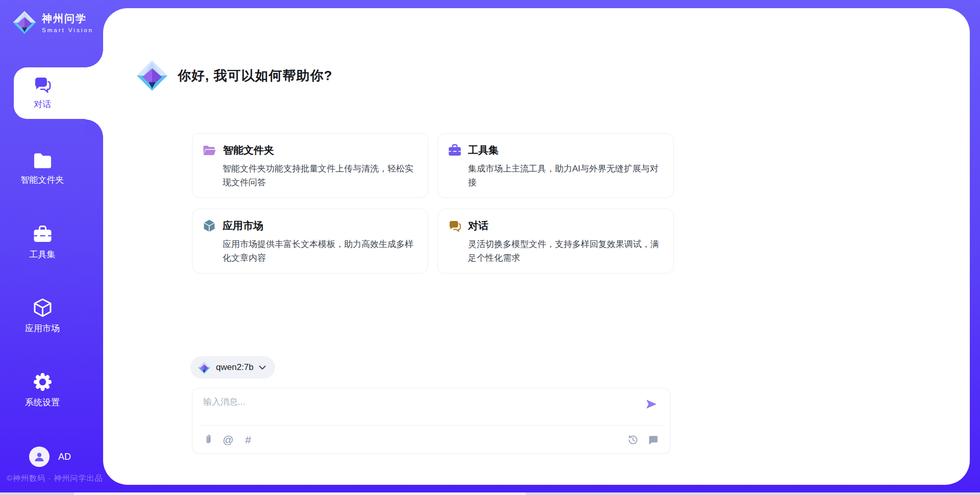 The width and height of the screenshot is (980, 495). What do you see at coordinates (555, 165) in the screenshot?
I see `card-toolset: 工具集 集成市场上主流工具，助力AI与外界无缝扩展与对接` at bounding box center [555, 165].